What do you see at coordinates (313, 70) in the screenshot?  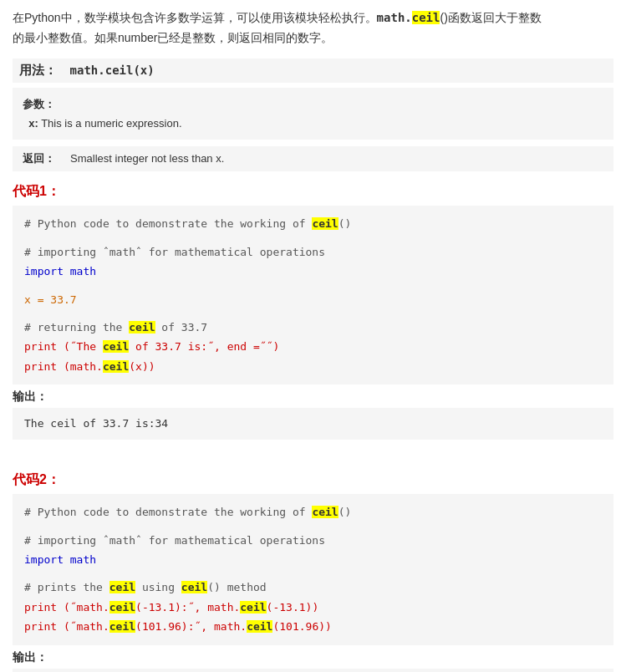 I see `usage-section: 用法： math.ceil(x)` at bounding box center [313, 70].